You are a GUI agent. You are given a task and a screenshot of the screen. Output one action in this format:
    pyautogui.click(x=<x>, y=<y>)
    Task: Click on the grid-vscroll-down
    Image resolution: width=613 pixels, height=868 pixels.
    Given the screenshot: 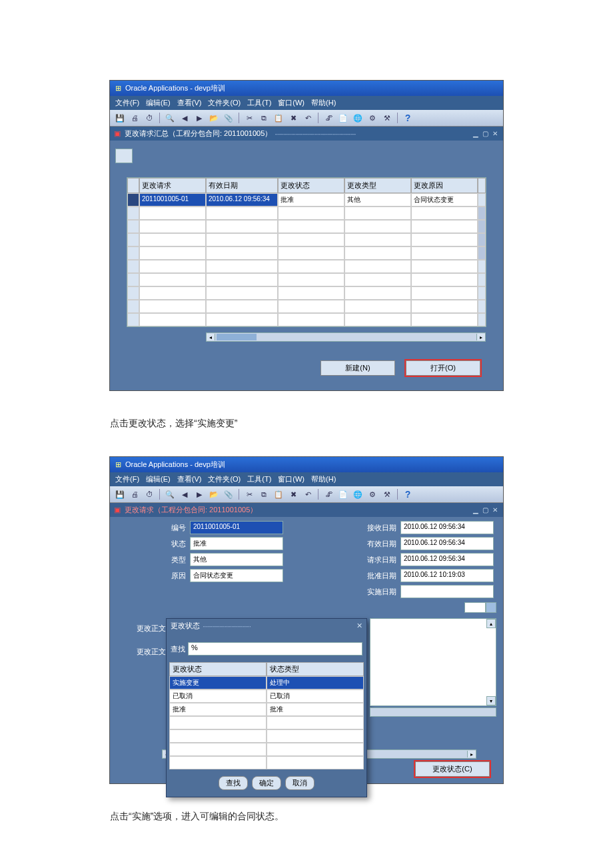 What is the action you would take?
    pyautogui.click(x=482, y=320)
    